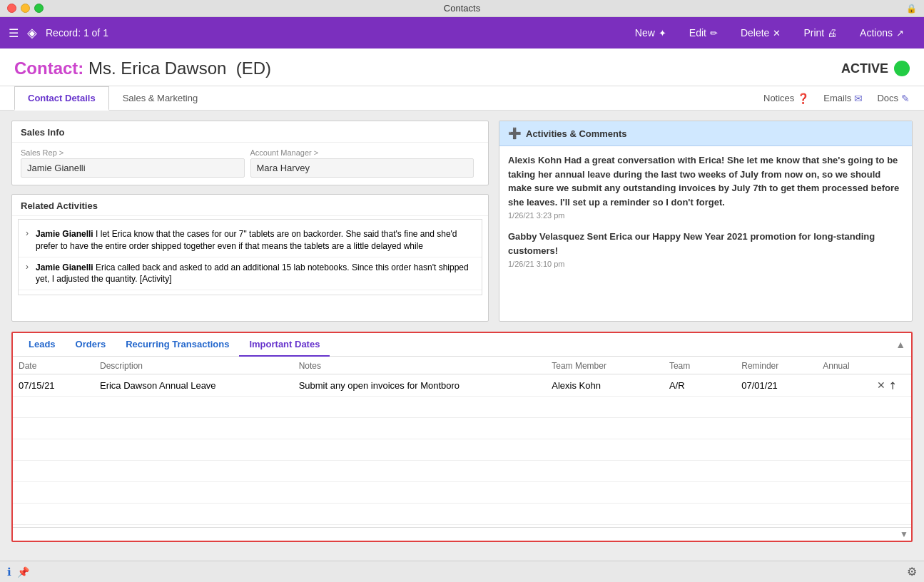 The height and width of the screenshot is (582, 924). Describe the element at coordinates (26, 9) in the screenshot. I see `minimize-button` at that location.